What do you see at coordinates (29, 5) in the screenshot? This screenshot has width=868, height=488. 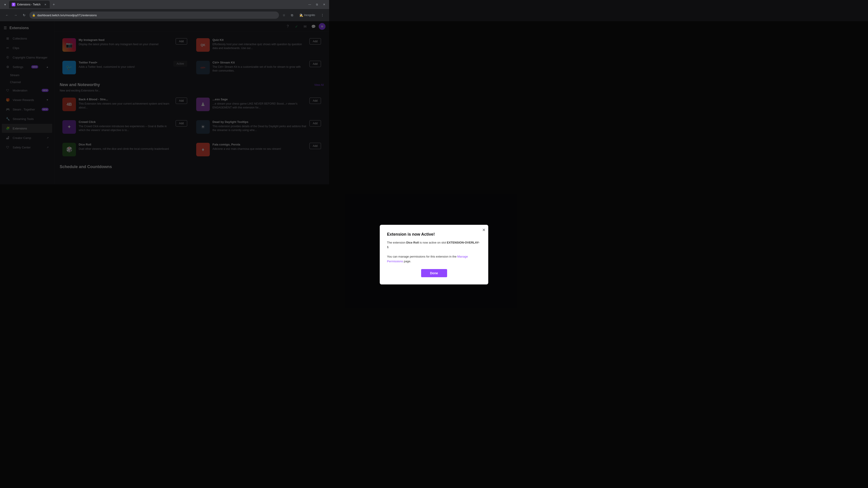 I see `tab-title: Extensions - Twitch` at bounding box center [29, 5].